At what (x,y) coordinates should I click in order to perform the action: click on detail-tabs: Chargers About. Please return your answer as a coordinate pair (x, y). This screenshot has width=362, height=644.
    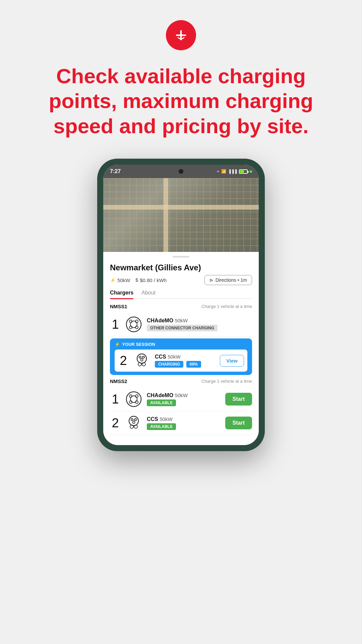
    Looking at the image, I should click on (181, 294).